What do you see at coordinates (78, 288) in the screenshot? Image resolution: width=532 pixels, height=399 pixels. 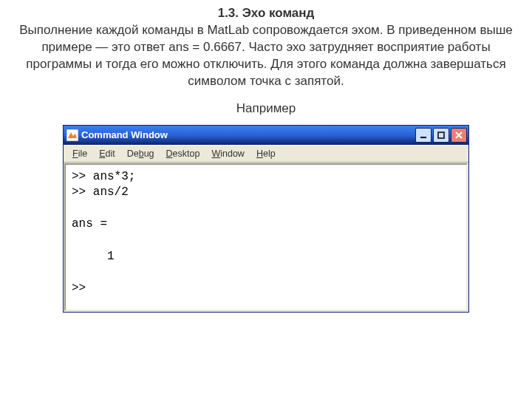 I see `console-prompt: >>` at bounding box center [78, 288].